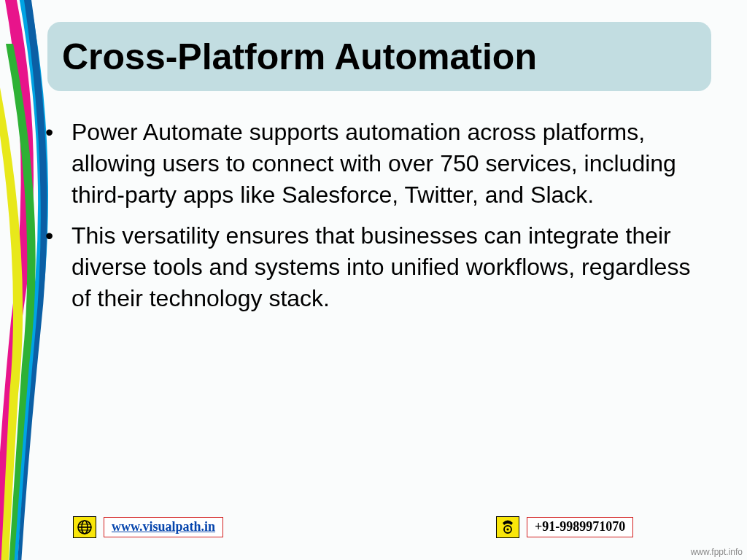 The image size is (747, 560). What do you see at coordinates (379, 57) in the screenshot?
I see `slide-title-bar: Cross-Platform Automation` at bounding box center [379, 57].